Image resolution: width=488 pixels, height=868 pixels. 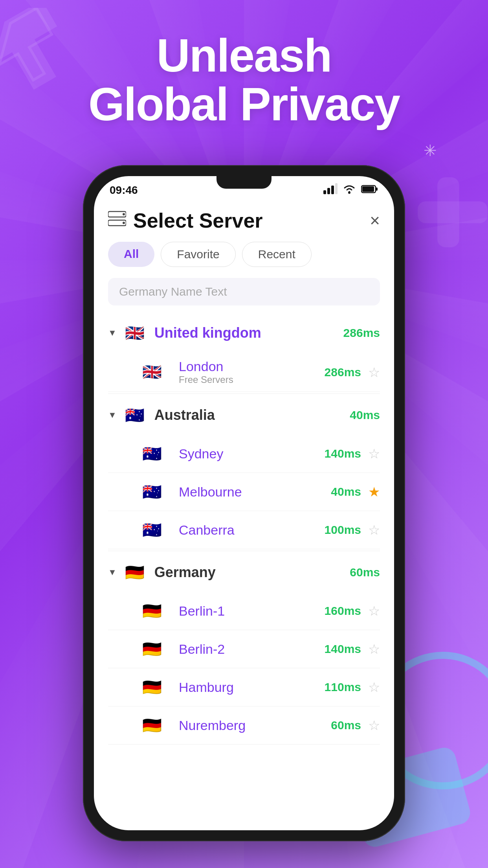 What do you see at coordinates (255, 726) in the screenshot?
I see `server-nuremberg-info: Nuremberg` at bounding box center [255, 726].